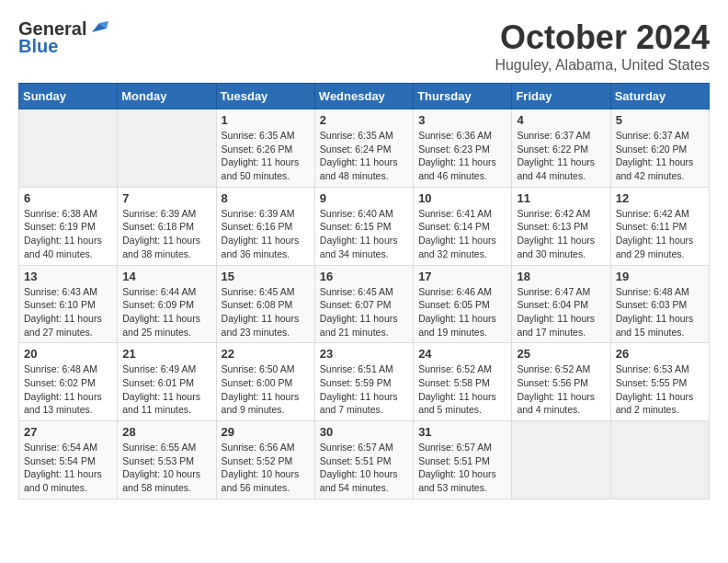  Describe the element at coordinates (68, 234) in the screenshot. I see `day-info: Sunrise: 6:38 AM Sunset: 6:19 PM Dayligh…` at that location.